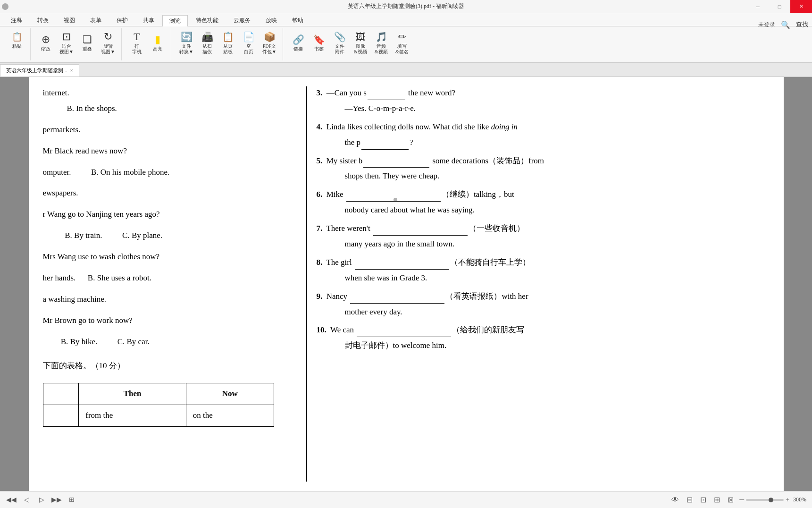 The image size is (812, 508). What do you see at coordinates (381, 42) in the screenshot?
I see `audio-video-button: 🎵 音频&视频` at bounding box center [381, 42].